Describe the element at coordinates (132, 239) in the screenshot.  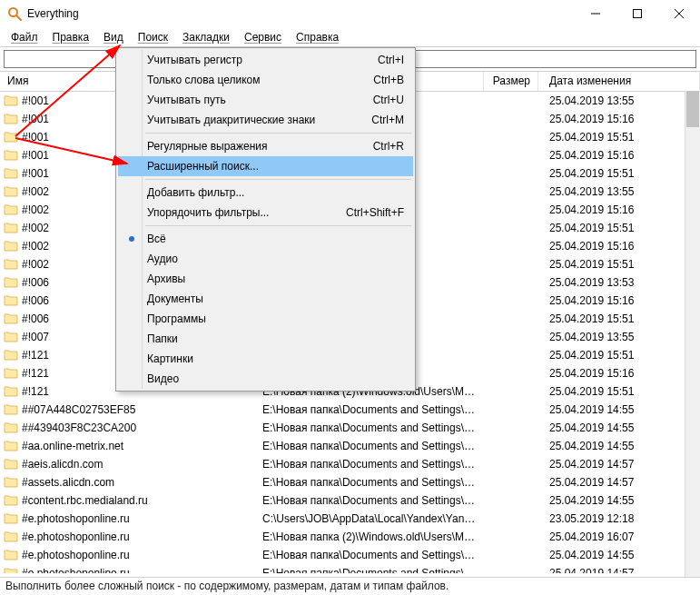
I see `menu-item-icon` at that location.